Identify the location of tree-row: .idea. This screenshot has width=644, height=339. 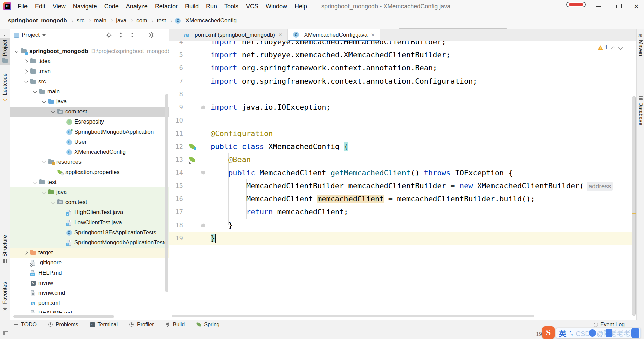
(90, 61).